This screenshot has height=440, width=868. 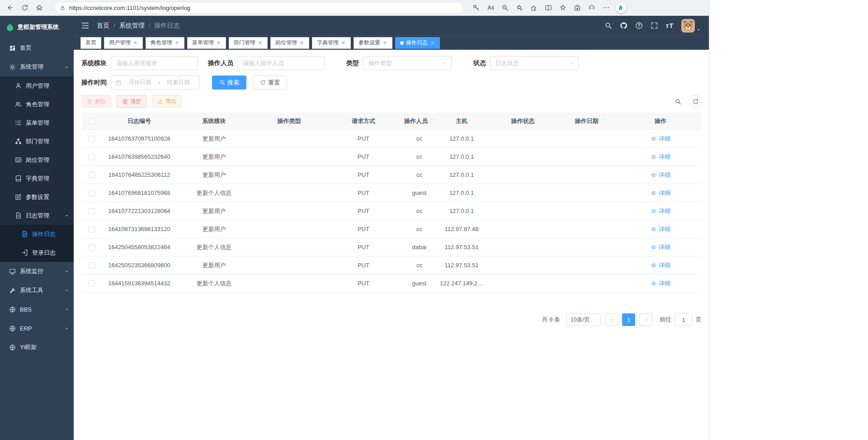 What do you see at coordinates (37, 48) in the screenshot?
I see `sidebar-item-home: 首页` at bounding box center [37, 48].